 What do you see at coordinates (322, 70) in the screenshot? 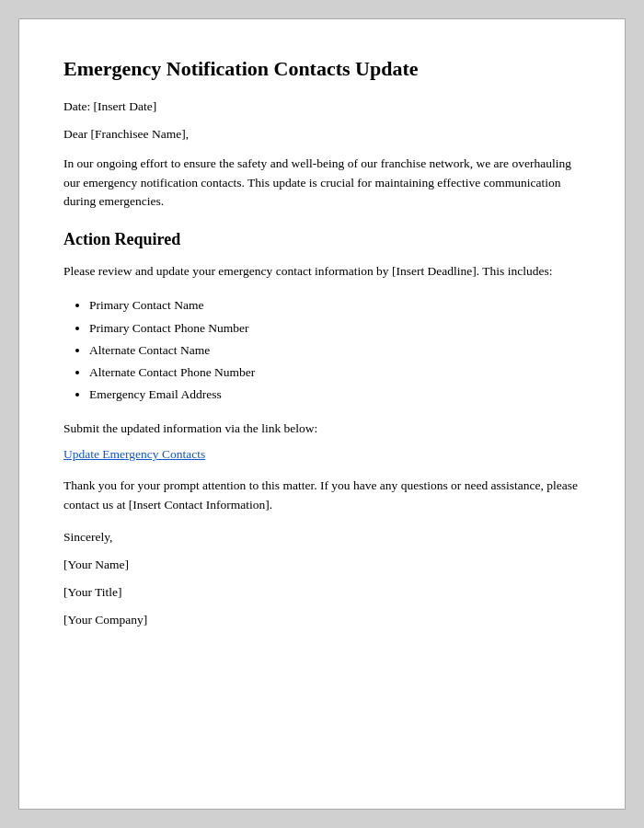
I see `page-title: Emergency Notification Contacts Update` at bounding box center [322, 70].